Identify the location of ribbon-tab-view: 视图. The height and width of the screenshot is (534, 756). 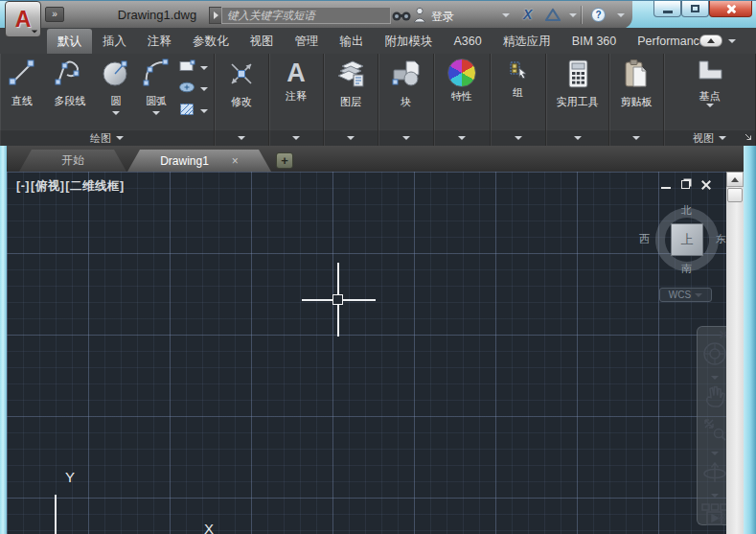
(263, 41).